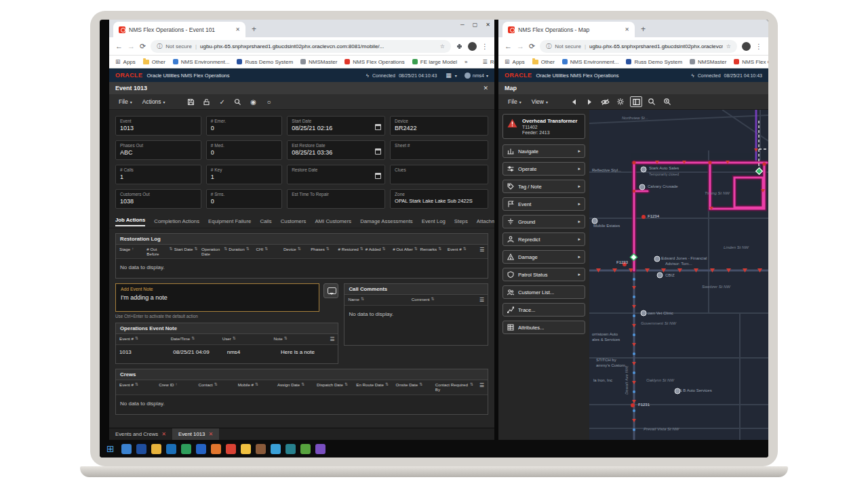  Describe the element at coordinates (142, 46) in the screenshot. I see `reload-icon: ⟳` at that location.